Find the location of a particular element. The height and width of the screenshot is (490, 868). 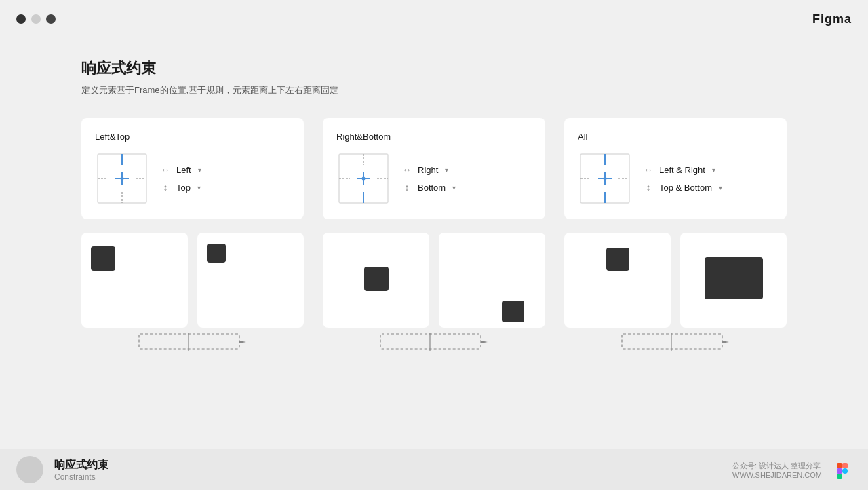

constraint-value-h-2: Right is located at coordinates (428, 170).